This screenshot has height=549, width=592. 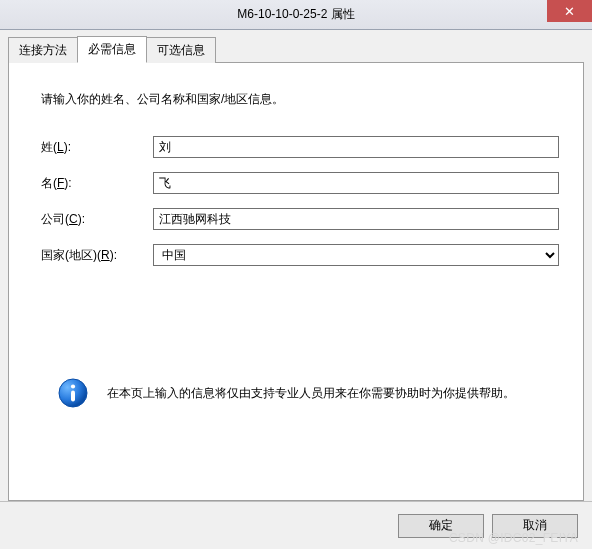 I want to click on input-company, so click(x=356, y=219).